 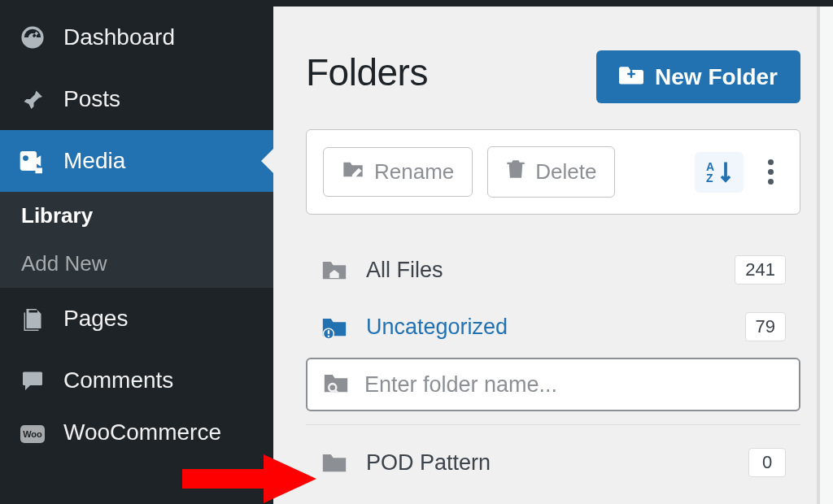 What do you see at coordinates (137, 263) in the screenshot?
I see `sidebar-sub-add-new: Add New` at bounding box center [137, 263].